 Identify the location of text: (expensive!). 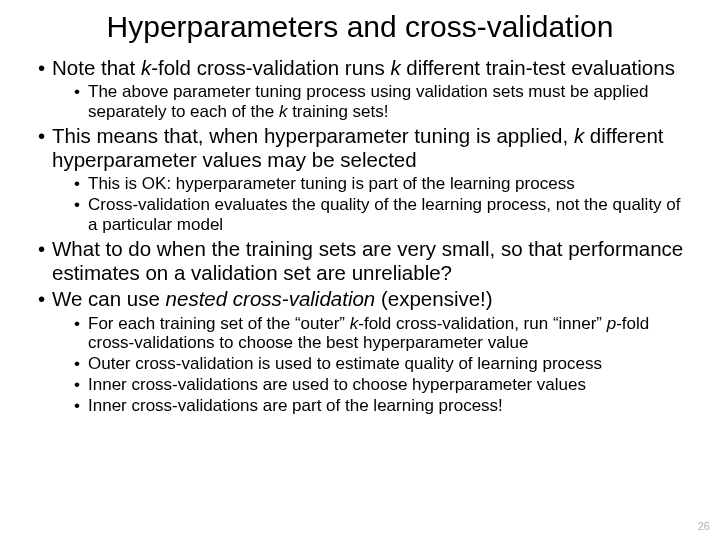
(434, 298).